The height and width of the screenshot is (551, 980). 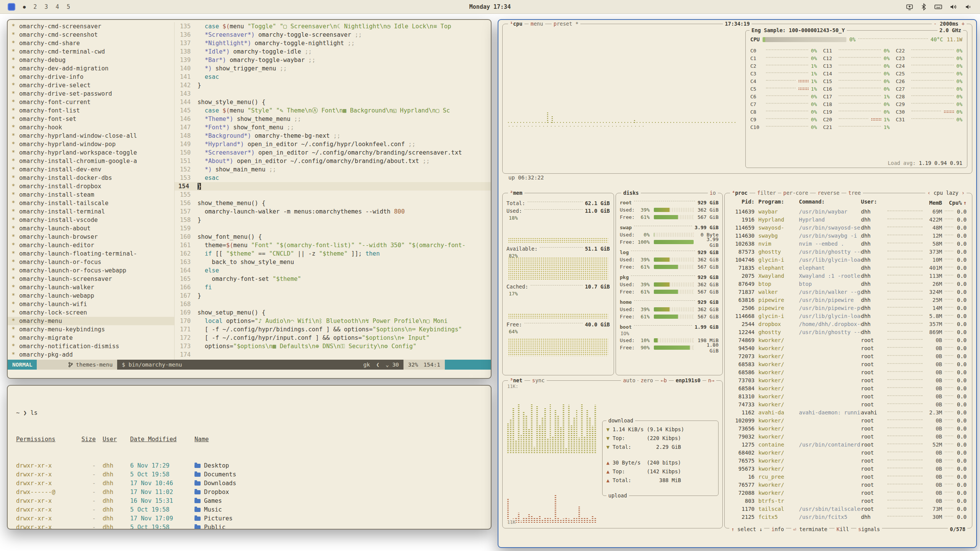 What do you see at coordinates (766, 193) in the screenshot?
I see `filter-button: filter` at bounding box center [766, 193].